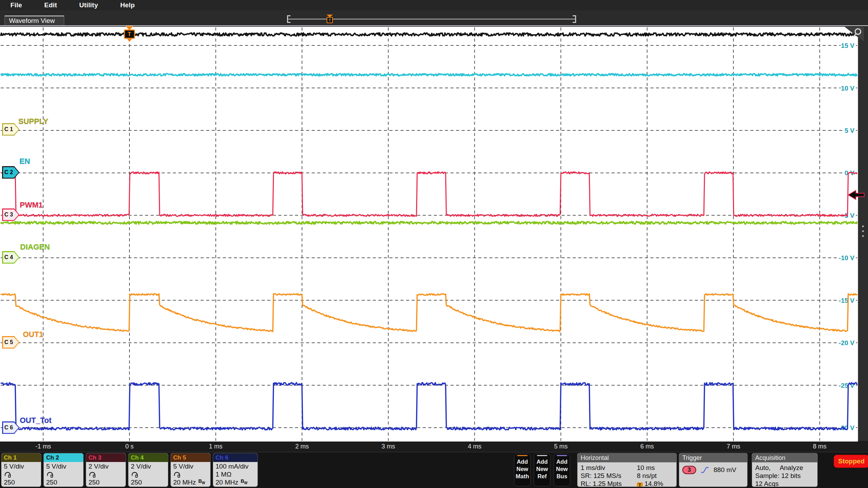 This screenshot has width=868, height=488. I want to click on menu-item-edit: Edit, so click(51, 5).